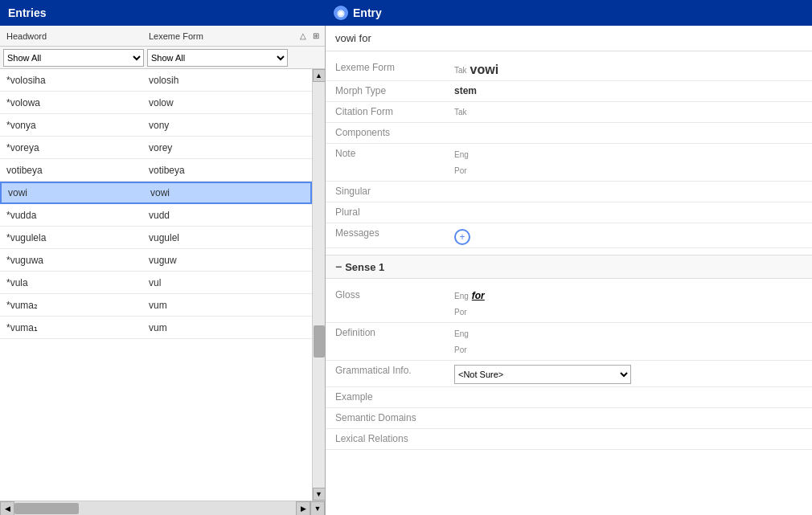 This screenshot has width=812, height=515. I want to click on entry-title: vowi for, so click(569, 39).